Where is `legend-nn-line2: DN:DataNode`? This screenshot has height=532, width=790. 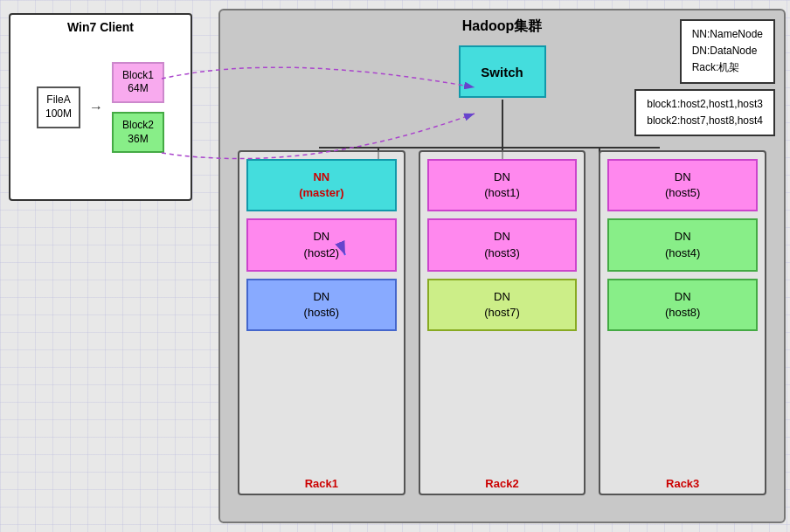
legend-nn-line2: DN:DataNode is located at coordinates (727, 51).